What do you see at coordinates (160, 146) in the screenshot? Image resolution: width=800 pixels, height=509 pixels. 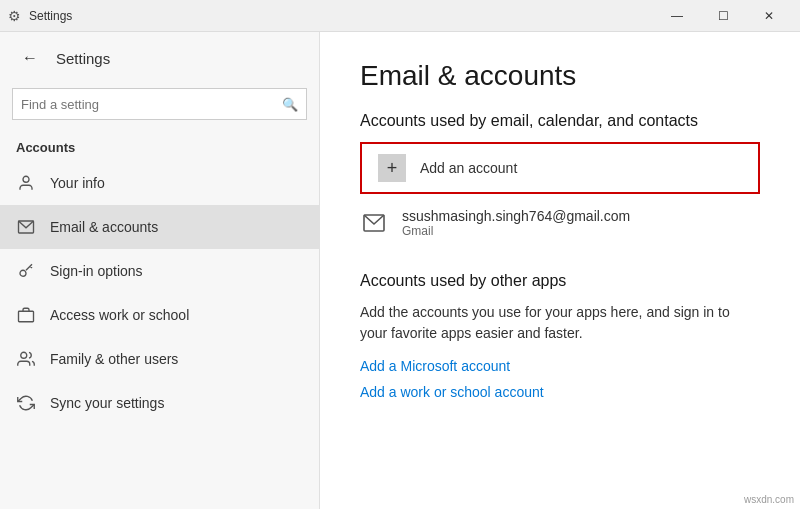 I see `sidebar-section-title: Accounts` at bounding box center [160, 146].